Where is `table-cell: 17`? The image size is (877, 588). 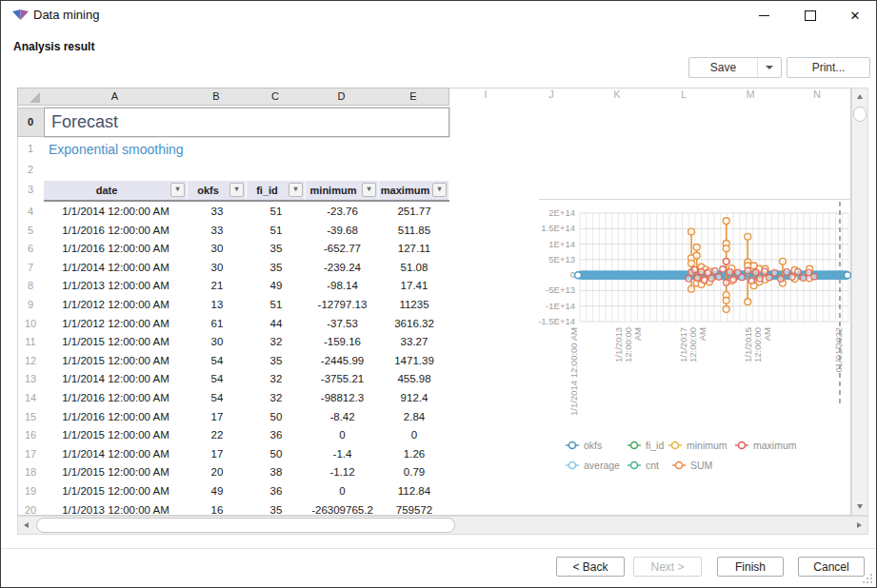 table-cell: 17 is located at coordinates (217, 454).